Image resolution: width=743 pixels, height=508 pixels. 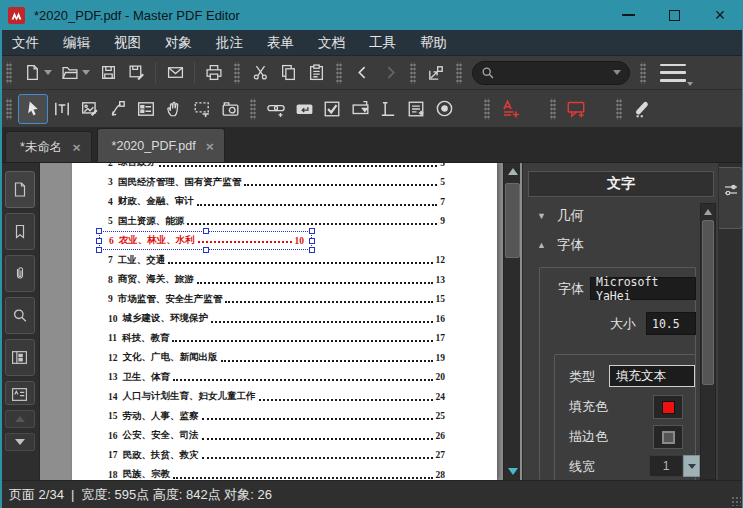 I want to click on expand-triangle-icon: ▲, so click(x=542, y=245).